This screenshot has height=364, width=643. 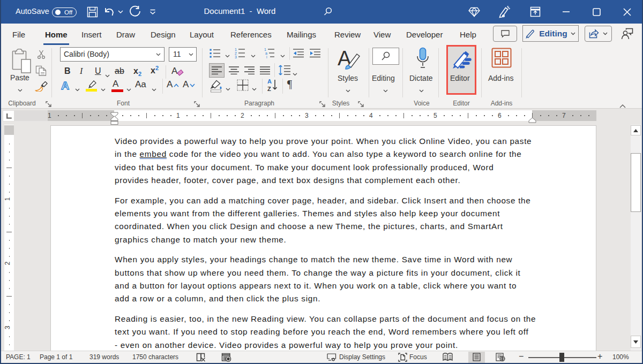 What do you see at coordinates (267, 57) in the screenshot?
I see `svg-text: i` at bounding box center [267, 57].